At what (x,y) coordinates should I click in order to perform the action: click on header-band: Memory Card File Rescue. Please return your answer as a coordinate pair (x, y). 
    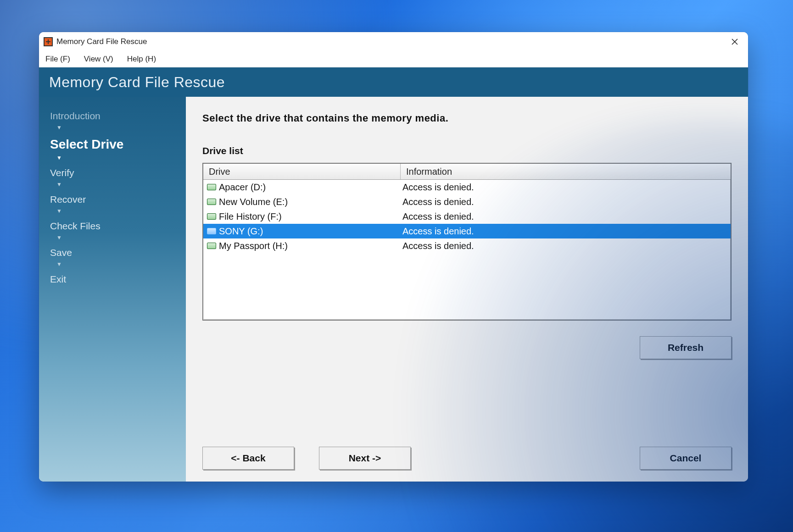
    Looking at the image, I should click on (394, 82).